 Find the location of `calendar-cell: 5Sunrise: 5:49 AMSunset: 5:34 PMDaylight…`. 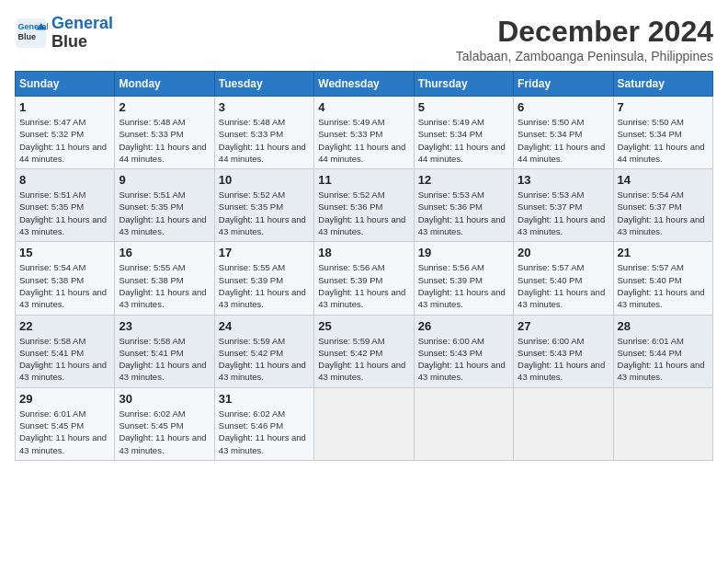

calendar-cell: 5Sunrise: 5:49 AMSunset: 5:34 PMDaylight… is located at coordinates (463, 132).